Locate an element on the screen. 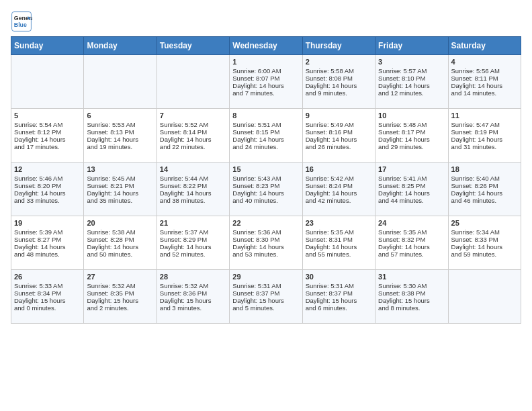  calendar-cell: 2Sunrise: 5:58 AMSunset: 8:08 PMDaylight… is located at coordinates (339, 82).